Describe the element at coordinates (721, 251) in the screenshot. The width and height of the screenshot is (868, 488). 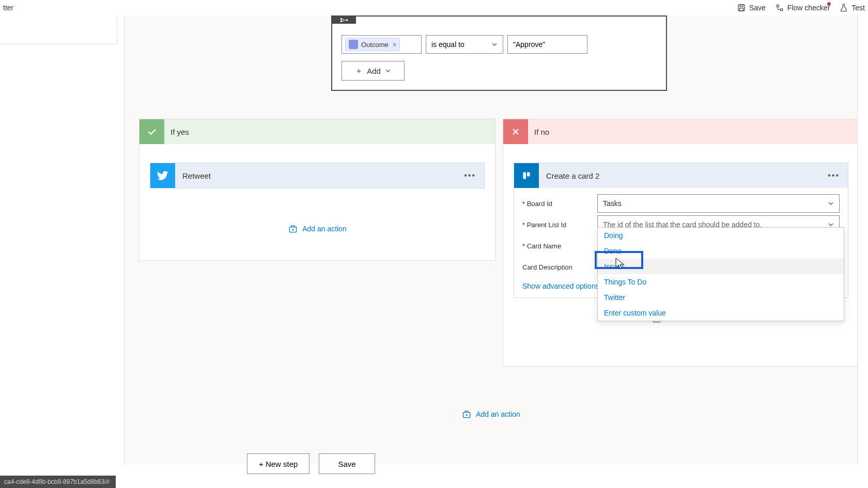
I see `option-done: Done` at that location.